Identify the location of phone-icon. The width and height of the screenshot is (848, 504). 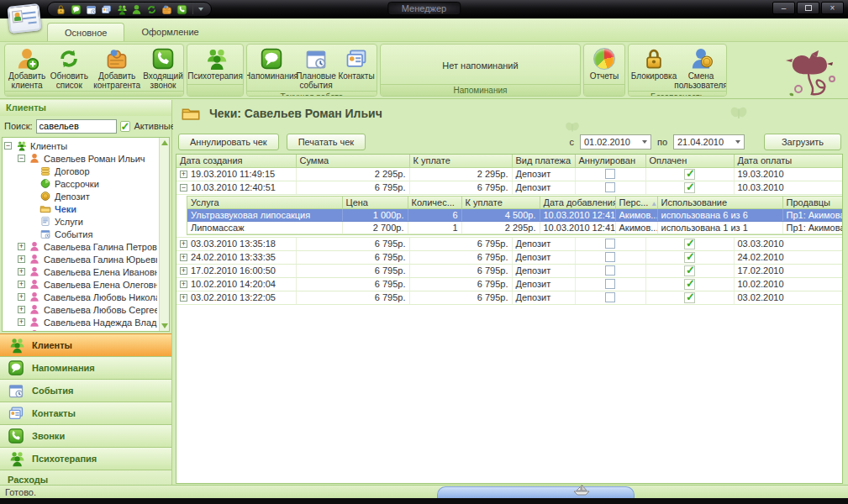
(182, 10).